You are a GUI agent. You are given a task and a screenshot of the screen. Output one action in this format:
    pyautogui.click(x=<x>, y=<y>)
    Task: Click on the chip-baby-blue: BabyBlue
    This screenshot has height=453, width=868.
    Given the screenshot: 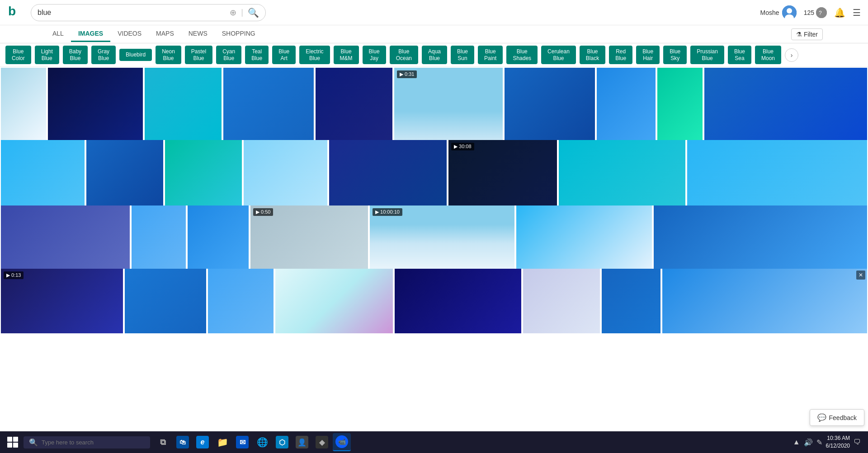 What is the action you would take?
    pyautogui.click(x=75, y=55)
    